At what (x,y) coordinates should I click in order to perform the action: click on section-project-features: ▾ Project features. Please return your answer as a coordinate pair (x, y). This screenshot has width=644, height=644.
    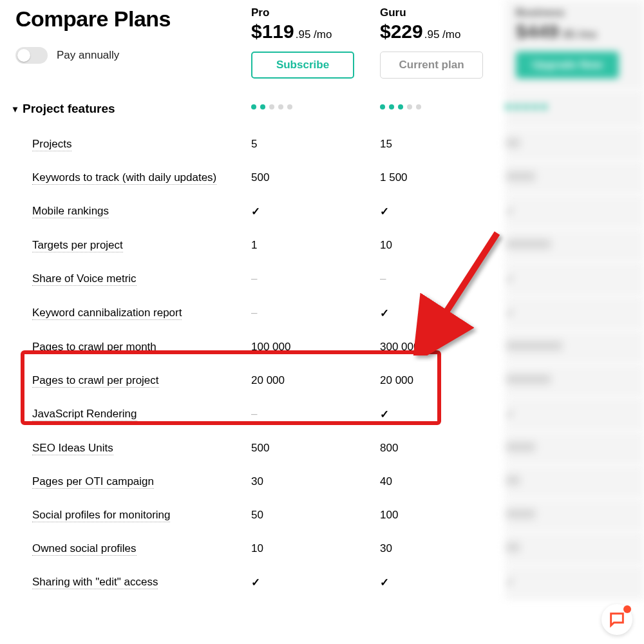
    Looking at the image, I should click on (126, 109).